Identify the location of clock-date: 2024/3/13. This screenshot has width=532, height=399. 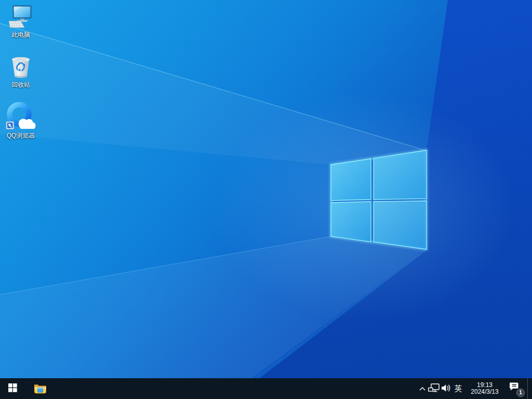
(484, 392).